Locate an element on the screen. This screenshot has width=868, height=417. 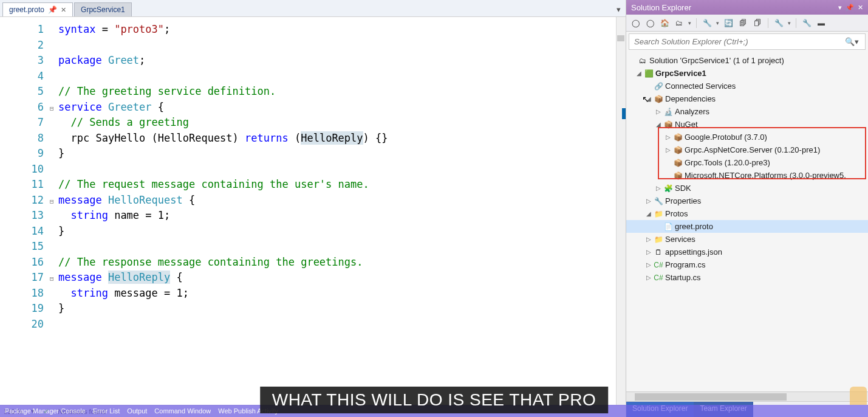
sdk-node: ▷🧩 SDK is located at coordinates (747, 188).